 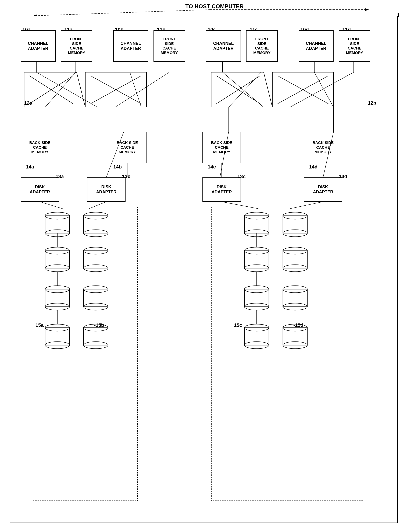 What do you see at coordinates (298, 325) in the screenshot?
I see `ref-15d: -15d` at bounding box center [298, 325].